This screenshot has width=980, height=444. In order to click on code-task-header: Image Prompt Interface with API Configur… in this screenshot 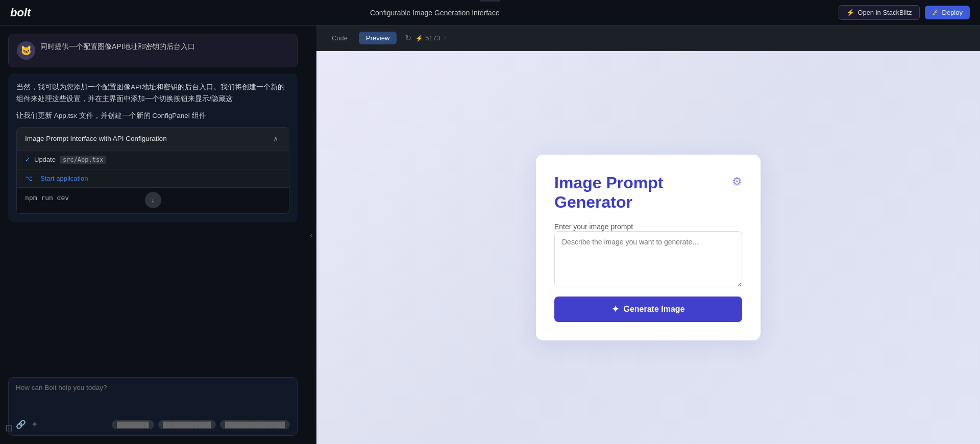, I will do `click(153, 139)`.